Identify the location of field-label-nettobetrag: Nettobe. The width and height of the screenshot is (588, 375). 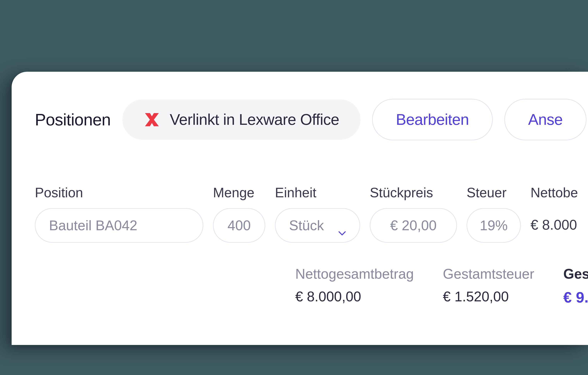
(554, 193).